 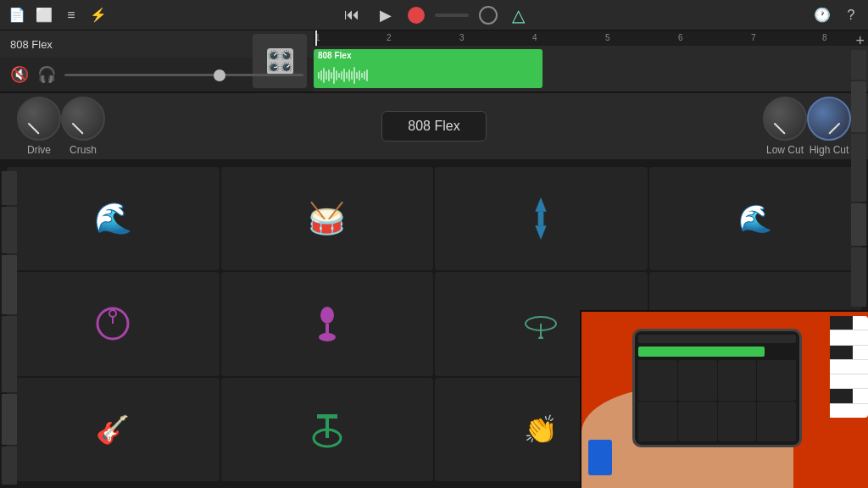 I want to click on video-inner, so click(x=725, y=400).